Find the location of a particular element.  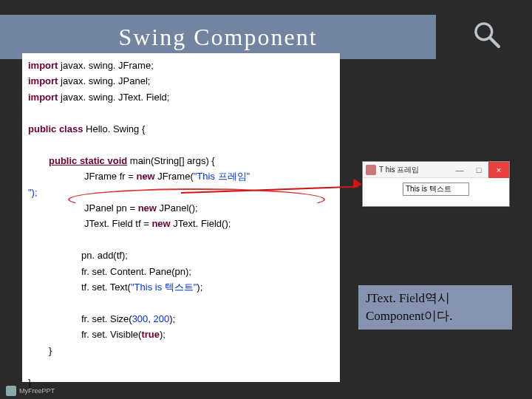

code-text: fr. set. Visible( is located at coordinates (111, 334).